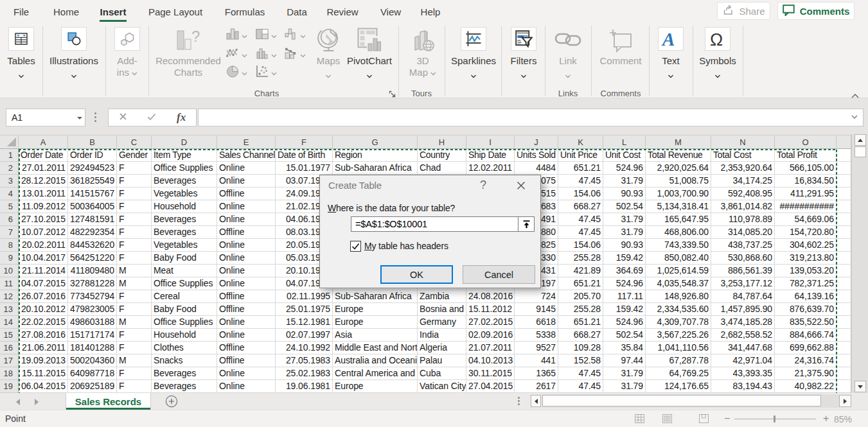 Image resolution: width=868 pixels, height=427 pixels. I want to click on cell-O3: 16,834.50, so click(806, 181).